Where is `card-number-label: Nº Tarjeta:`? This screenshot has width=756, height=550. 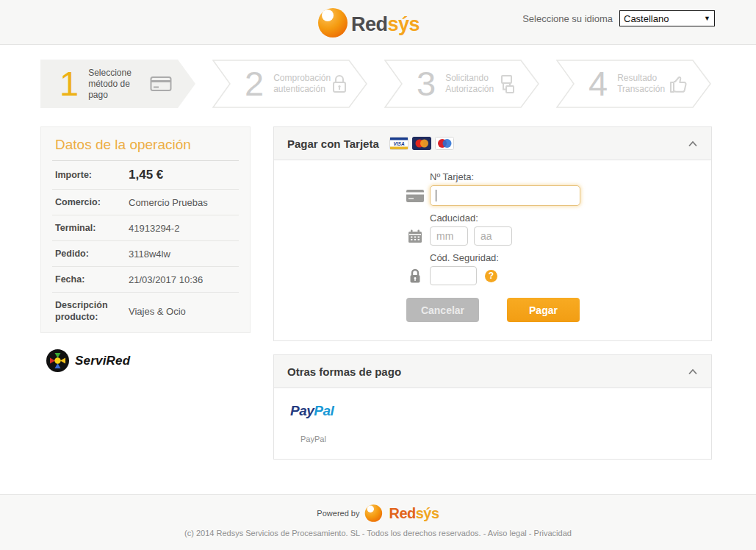 card-number-label: Nº Tarjeta: is located at coordinates (570, 176).